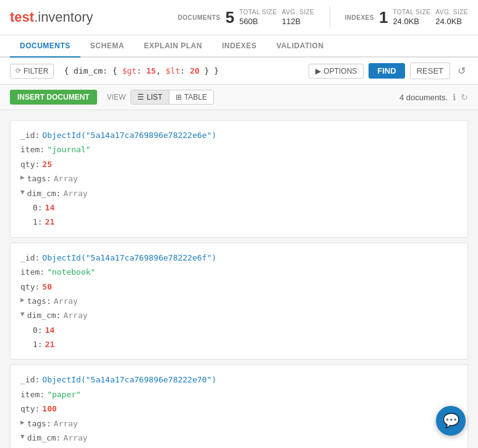 This screenshot has height=448, width=478. Describe the element at coordinates (69, 71) in the screenshot. I see `query-brace-open: {` at that location.